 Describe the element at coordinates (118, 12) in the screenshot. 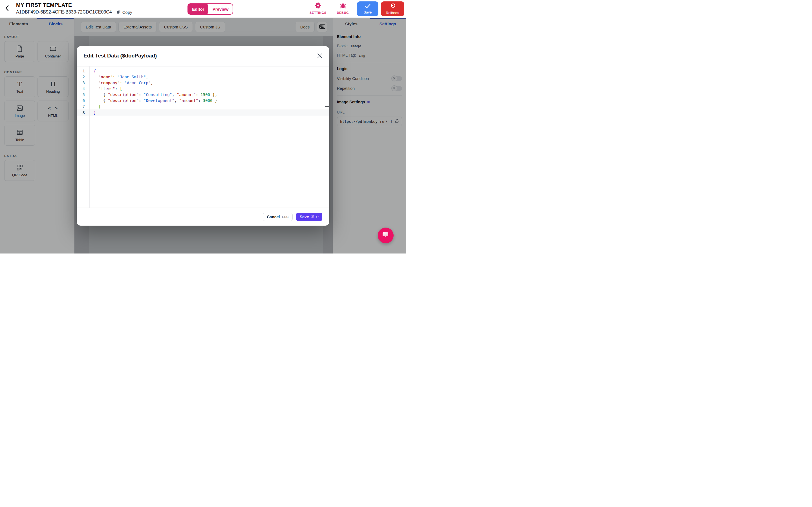

I see `copy-icon` at that location.